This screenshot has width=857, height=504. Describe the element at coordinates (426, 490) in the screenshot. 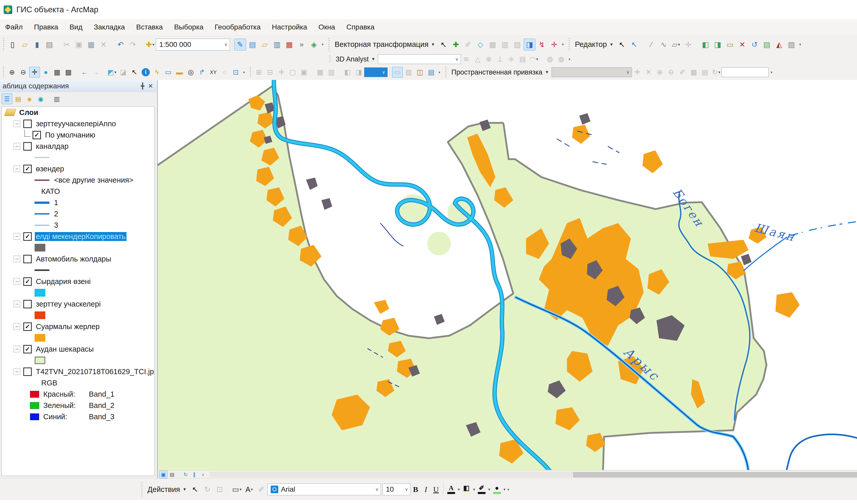

I see `italic-button: I` at that location.